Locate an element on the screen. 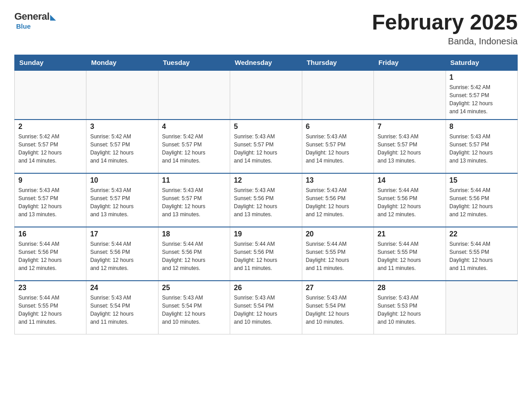 Image resolution: width=532 pixels, height=411 pixels. day-number: 3 is located at coordinates (122, 127).